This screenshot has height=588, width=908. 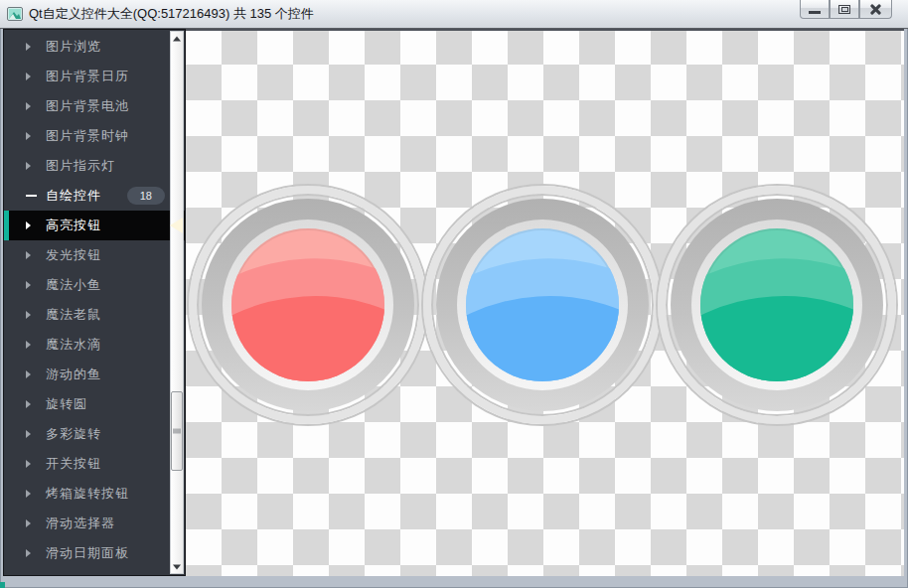 I want to click on sidebar-item-label: 旋转圆, so click(x=67, y=404).